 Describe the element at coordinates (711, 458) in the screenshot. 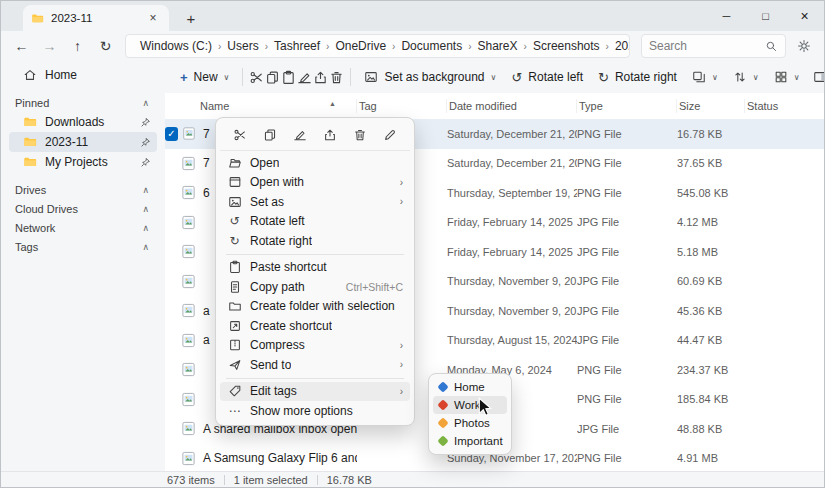

I see `file-size: 4.91 MB` at that location.